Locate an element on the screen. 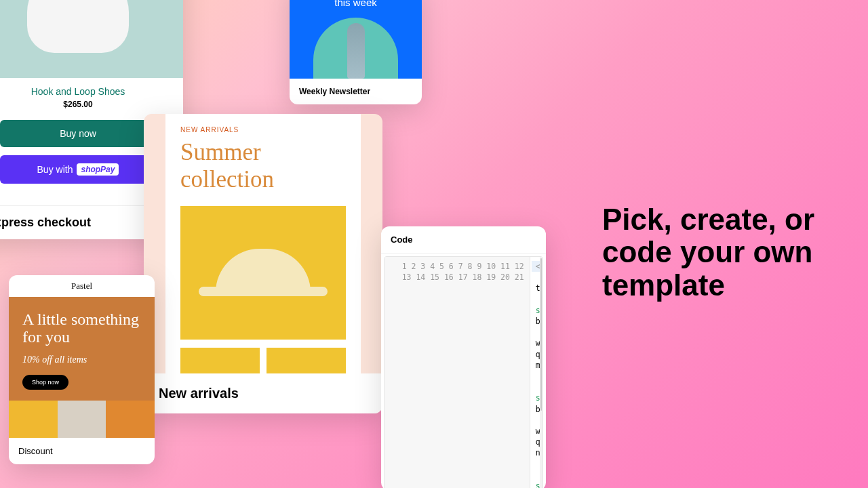 Image resolution: width=868 pixels, height=488 pixels. code-title: Code is located at coordinates (464, 240).